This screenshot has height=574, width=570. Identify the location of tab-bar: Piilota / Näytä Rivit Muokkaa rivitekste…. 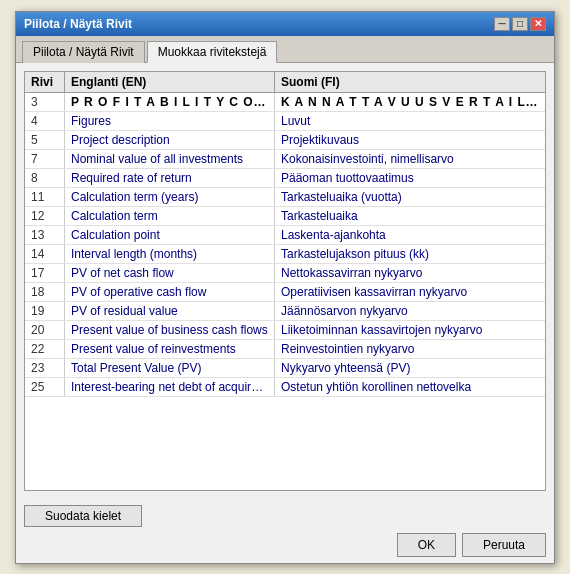
(285, 50).